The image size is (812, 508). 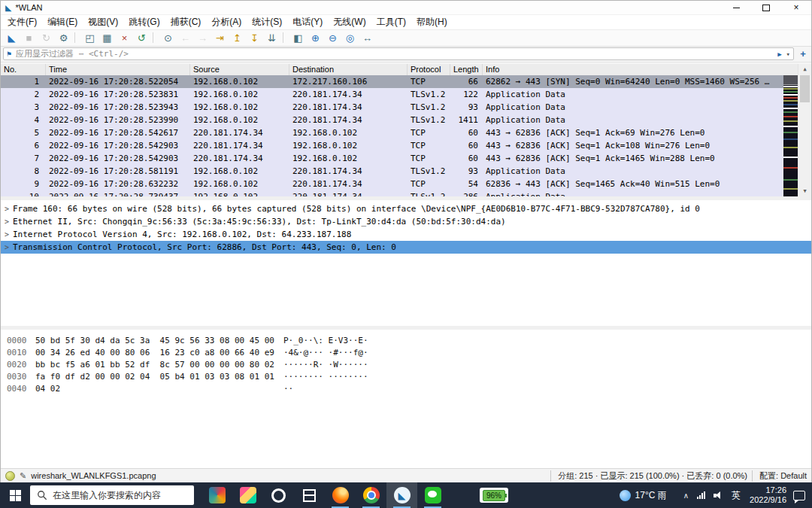 I want to click on menu-tools: 工具(T), so click(x=391, y=23).